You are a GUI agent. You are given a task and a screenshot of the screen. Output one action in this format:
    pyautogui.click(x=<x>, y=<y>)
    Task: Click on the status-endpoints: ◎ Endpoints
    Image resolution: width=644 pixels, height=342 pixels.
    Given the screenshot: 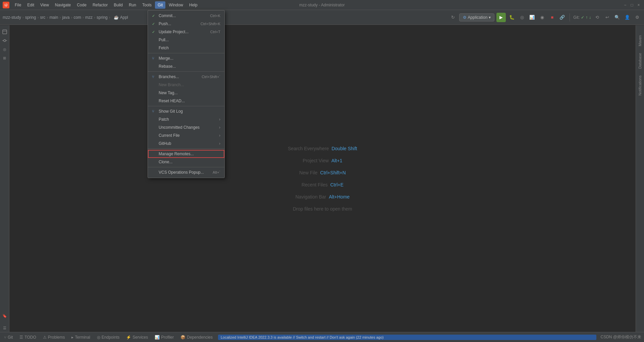 What is the action you would take?
    pyautogui.click(x=108, y=337)
    